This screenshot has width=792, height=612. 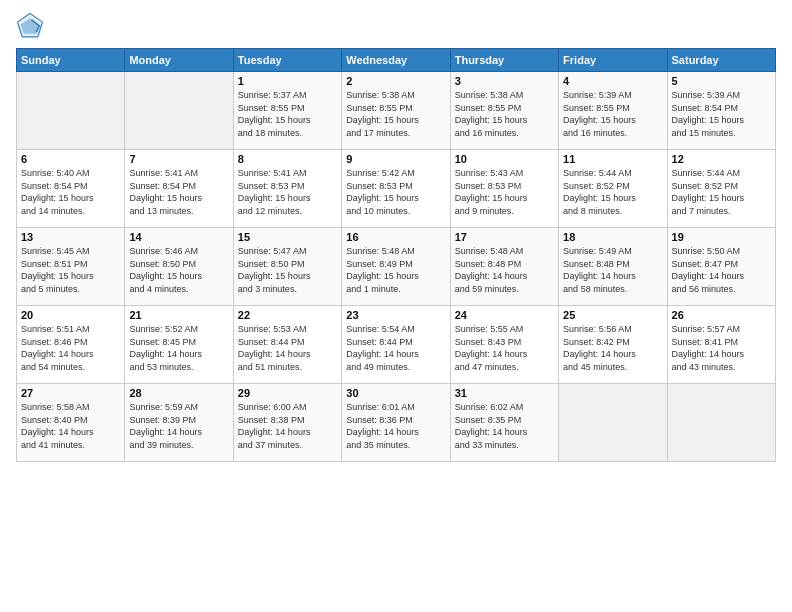 I want to click on day-info: Sunrise: 5:58 AM Sunset: 8:40 PM Dayligh…, so click(x=70, y=426).